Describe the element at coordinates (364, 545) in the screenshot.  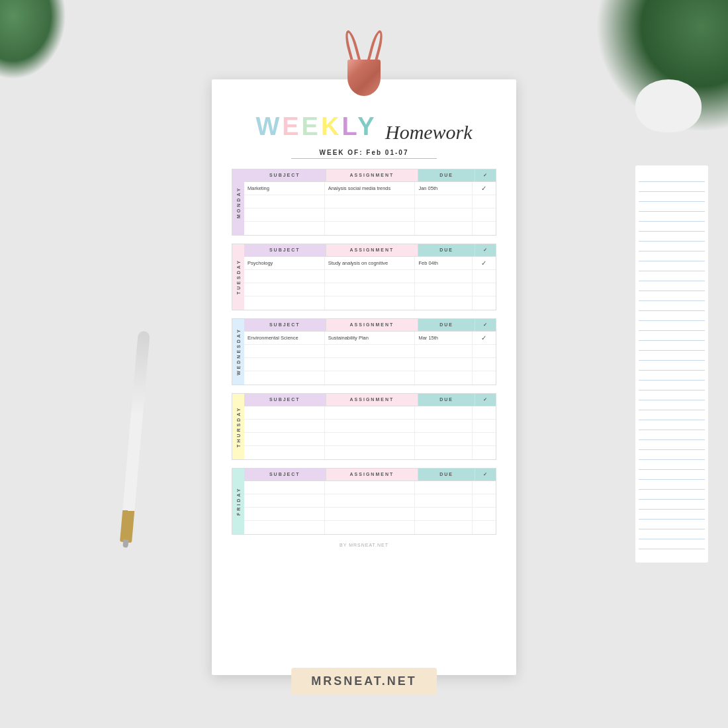
I see `footer-credit: BY MRSNEAT.NET` at that location.